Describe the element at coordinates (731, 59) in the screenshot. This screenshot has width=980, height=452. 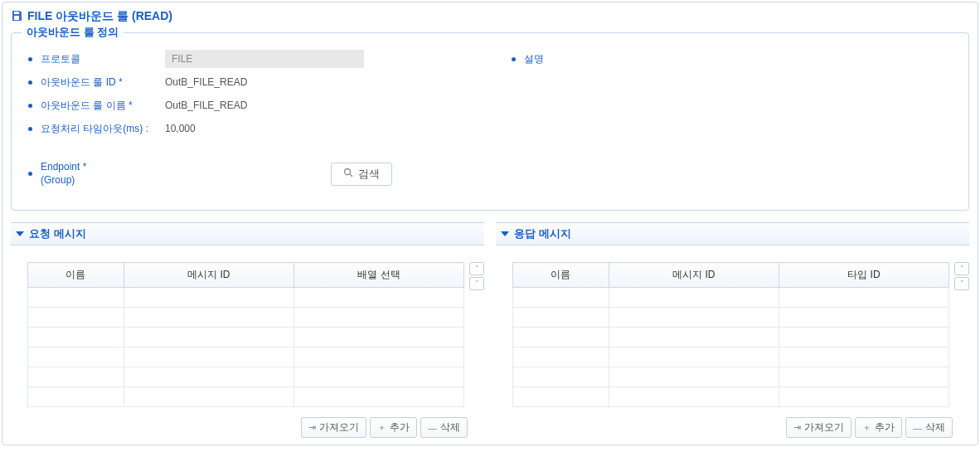
I see `description-row: 설명` at that location.